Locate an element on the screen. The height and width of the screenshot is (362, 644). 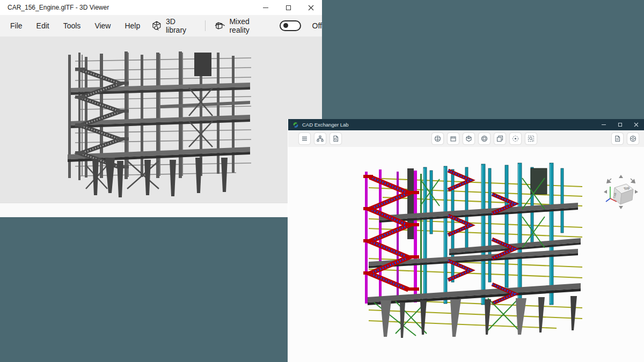
mixed-reality-state: Off is located at coordinates (317, 26).